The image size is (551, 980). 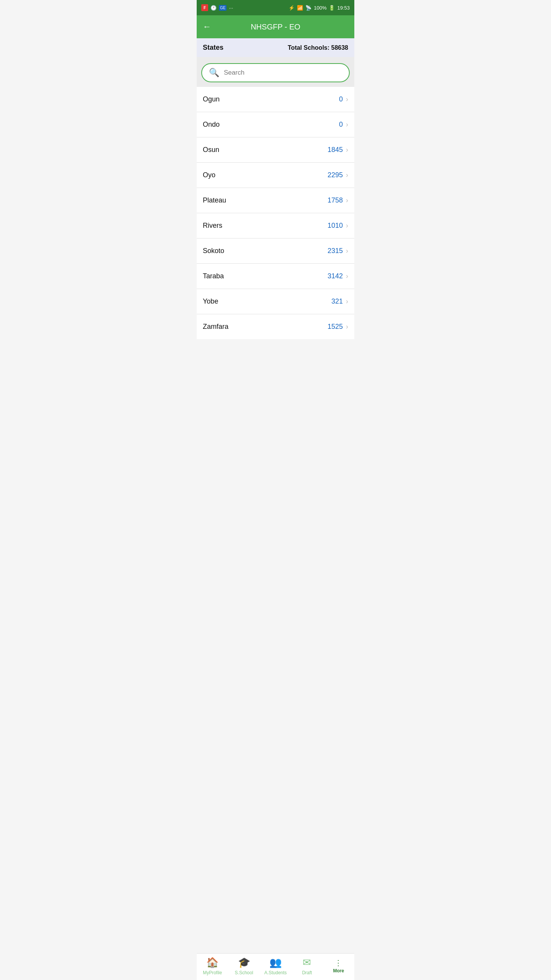 What do you see at coordinates (283, 73) in the screenshot?
I see `search-input` at bounding box center [283, 73].